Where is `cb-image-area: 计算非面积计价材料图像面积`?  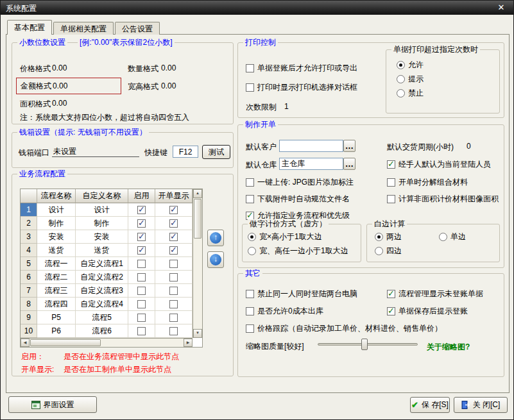
cb-image-area: 计算非面积计价材料图像面积 is located at coordinates (443, 199).